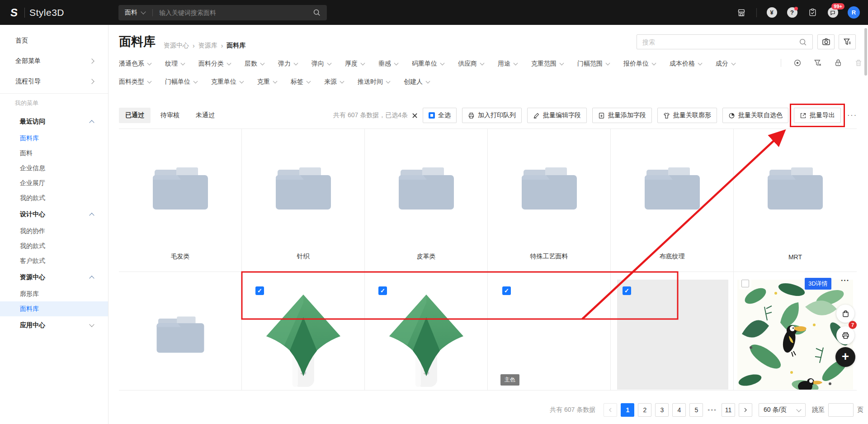 This screenshot has height=424, width=868. What do you see at coordinates (222, 13) in the screenshot?
I see `global-search-bar: 面料` at bounding box center [222, 13].